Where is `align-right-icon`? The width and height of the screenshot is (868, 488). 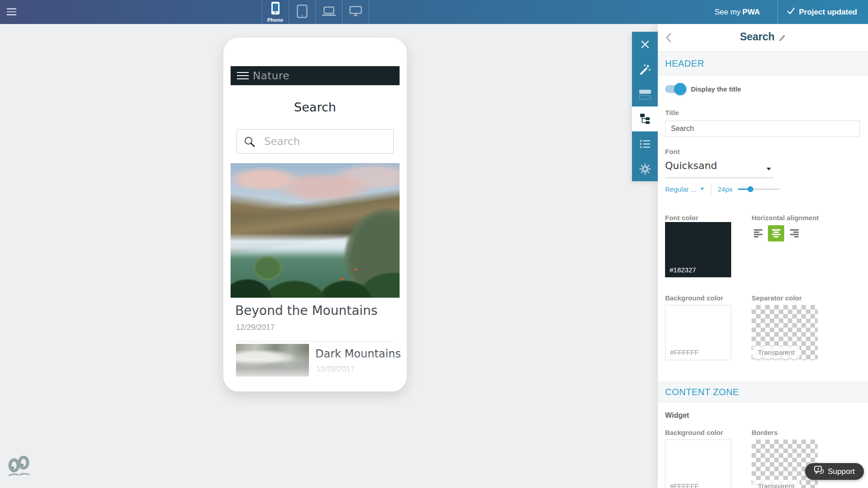 align-right-icon is located at coordinates (795, 233).